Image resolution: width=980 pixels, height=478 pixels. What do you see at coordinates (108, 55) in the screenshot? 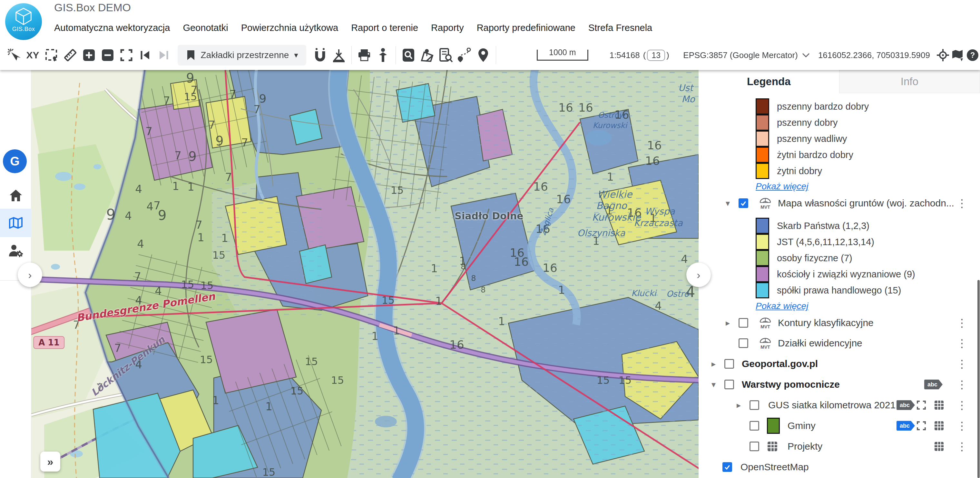
I see `zoom-out-button` at bounding box center [108, 55].